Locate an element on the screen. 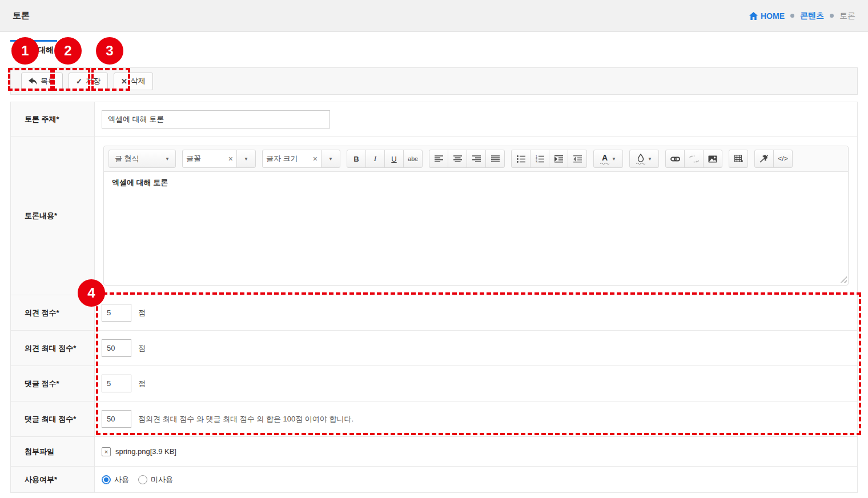 This screenshot has height=498, width=868. content-label: 토론내용* is located at coordinates (53, 216).